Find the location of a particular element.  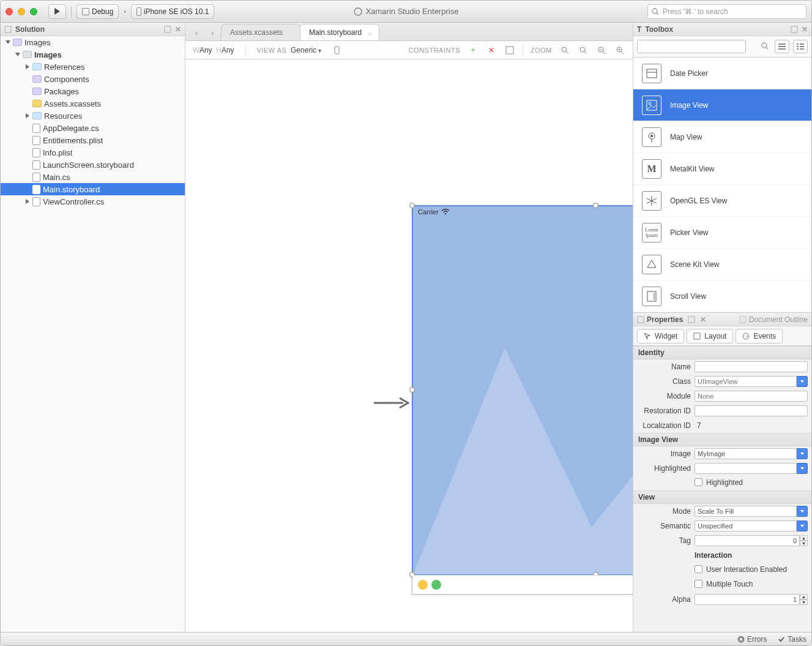

tree-node-entitlements-plist: Entitlements.plist is located at coordinates (93, 140).